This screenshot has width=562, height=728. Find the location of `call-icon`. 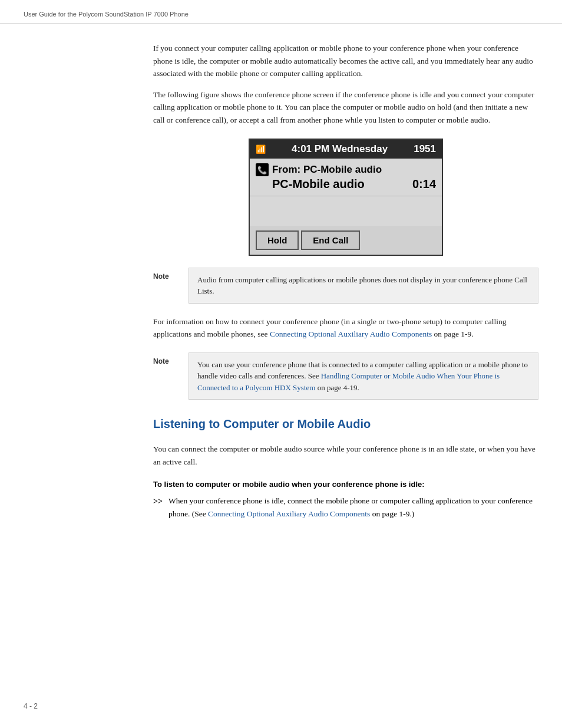

call-icon is located at coordinates (262, 170).